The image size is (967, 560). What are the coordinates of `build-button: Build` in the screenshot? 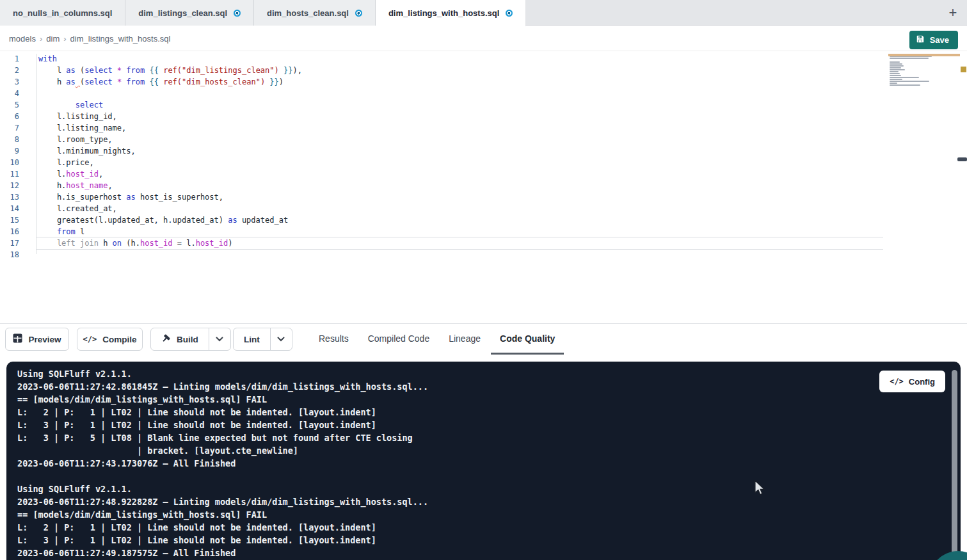 It's located at (180, 339).